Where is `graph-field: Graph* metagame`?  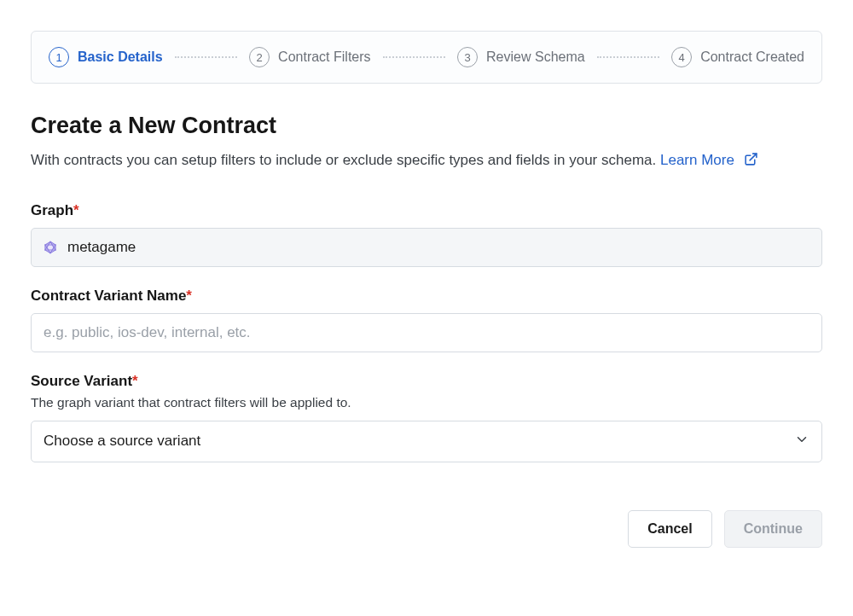
graph-field: Graph* metagame is located at coordinates (426, 235).